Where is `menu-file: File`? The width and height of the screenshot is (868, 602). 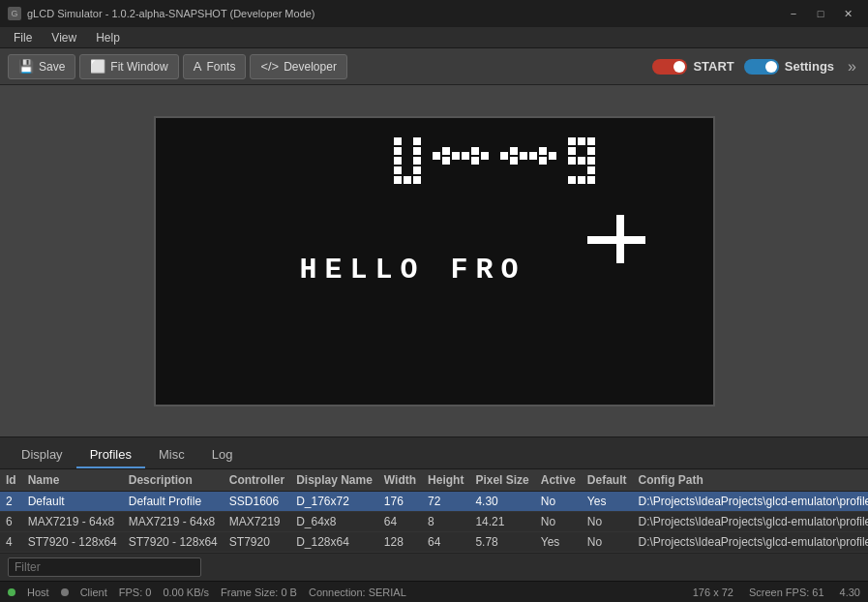
menu-file: File is located at coordinates (23, 38).